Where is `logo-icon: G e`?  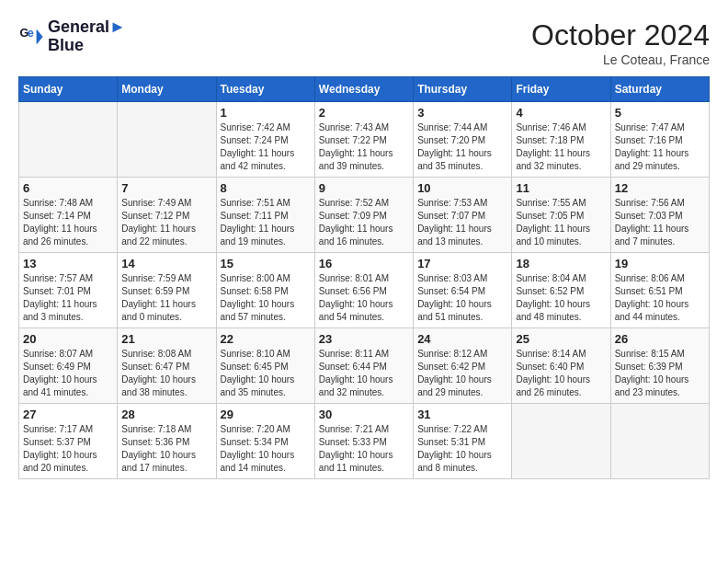 logo-icon: G e is located at coordinates (31, 37).